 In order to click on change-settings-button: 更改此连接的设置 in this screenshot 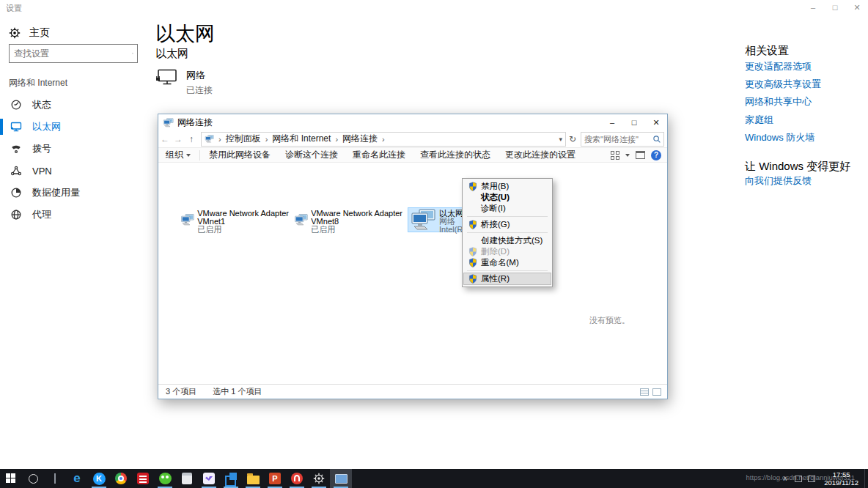, I will do `click(540, 155)`.